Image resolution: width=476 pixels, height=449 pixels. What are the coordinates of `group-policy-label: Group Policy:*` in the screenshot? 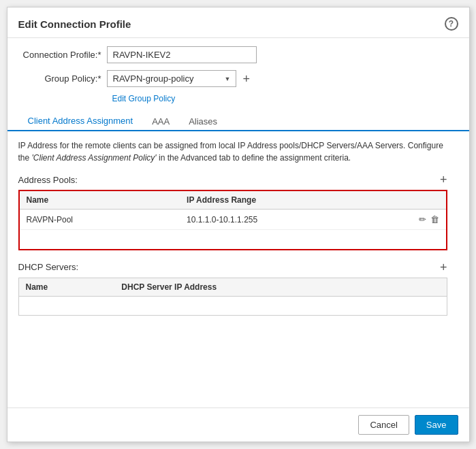 It's located at (63, 79).